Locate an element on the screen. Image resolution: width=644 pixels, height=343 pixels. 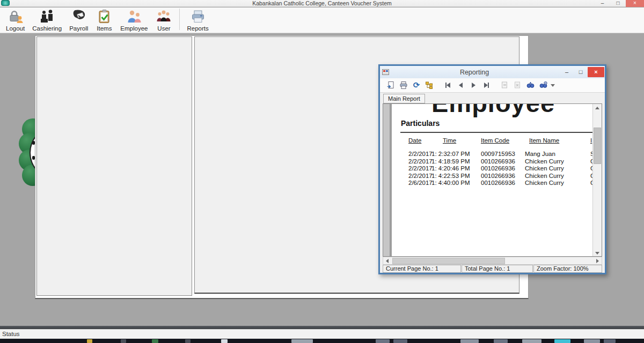
find-text-icon is located at coordinates (530, 85).